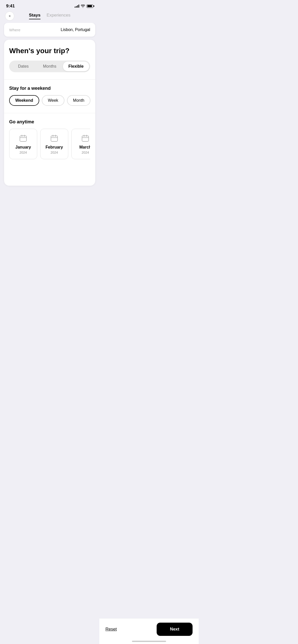 The image size is (298, 644). What do you see at coordinates (50, 100) in the screenshot?
I see `duration-pills: Weekend Week Month` at bounding box center [50, 100].